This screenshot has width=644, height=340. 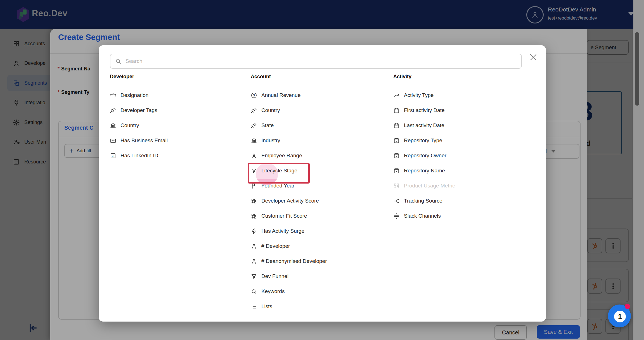 I want to click on linkedin-icon, so click(x=113, y=156).